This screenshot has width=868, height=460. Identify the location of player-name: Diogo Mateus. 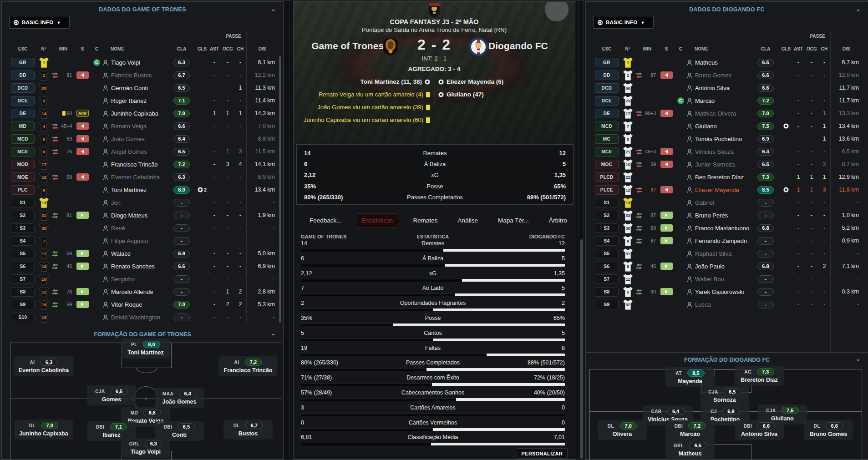
(129, 216).